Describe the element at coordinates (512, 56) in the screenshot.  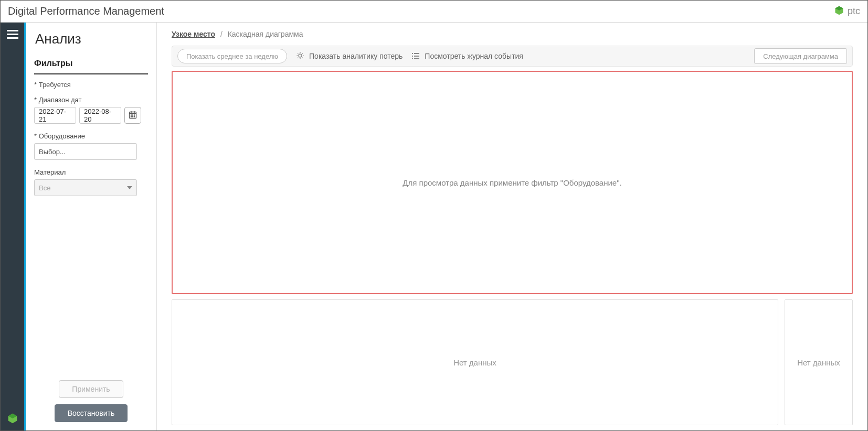
I see `action-toolbar: Показать среднее за неделю Показать анал…` at that location.